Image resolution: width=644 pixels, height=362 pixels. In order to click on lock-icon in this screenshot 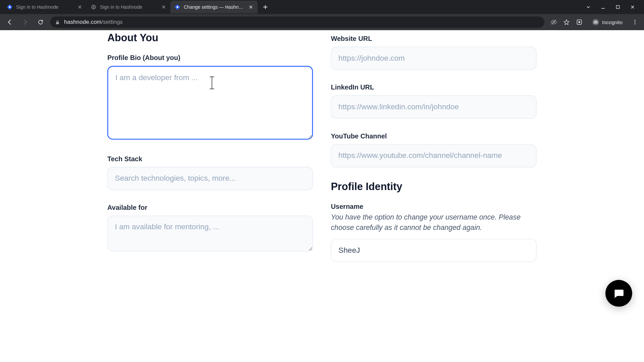, I will do `click(58, 22)`.